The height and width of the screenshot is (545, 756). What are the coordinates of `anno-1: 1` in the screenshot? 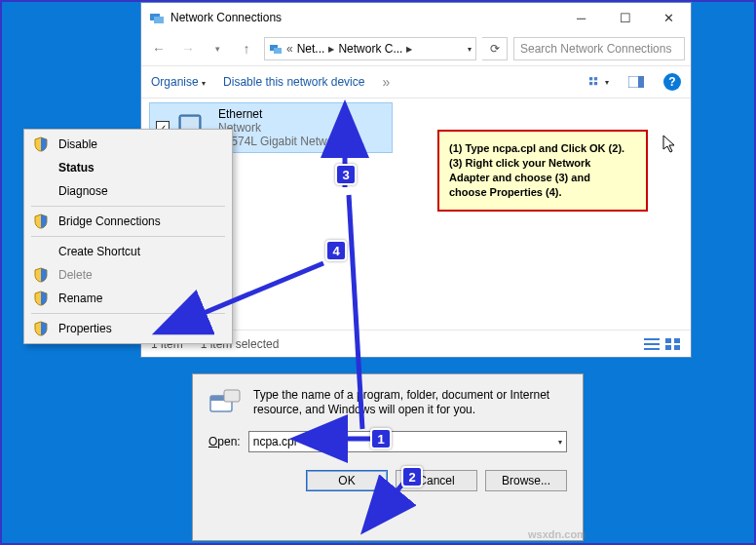 It's located at (381, 439).